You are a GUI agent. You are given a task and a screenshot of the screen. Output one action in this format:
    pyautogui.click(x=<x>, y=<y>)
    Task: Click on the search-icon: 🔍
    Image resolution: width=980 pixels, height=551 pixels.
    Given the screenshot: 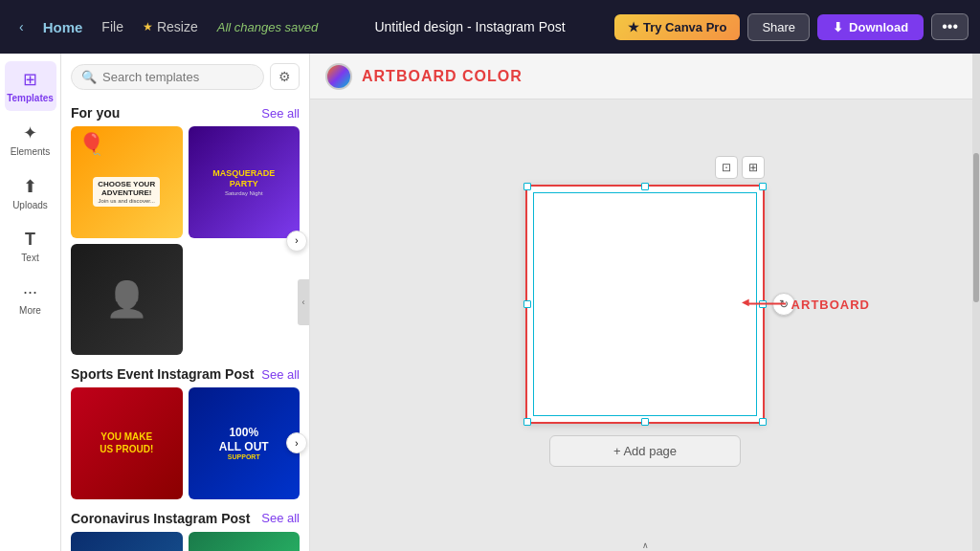 What is the action you would take?
    pyautogui.click(x=89, y=77)
    